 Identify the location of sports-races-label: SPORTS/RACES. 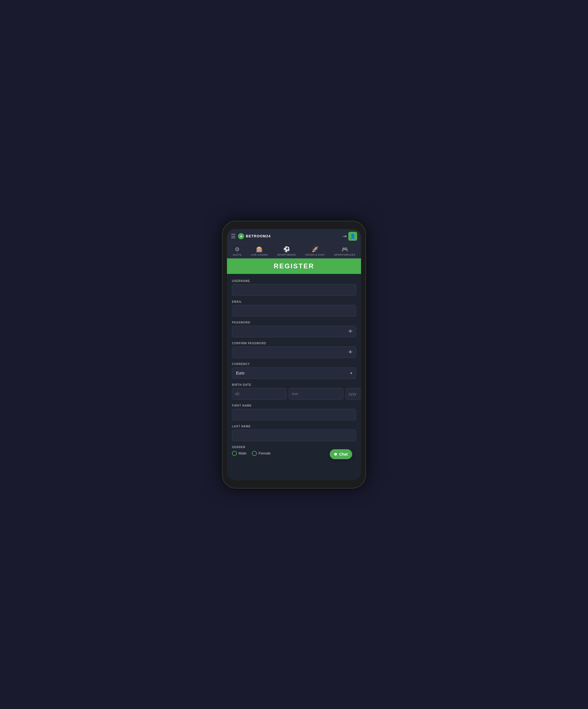
(344, 255).